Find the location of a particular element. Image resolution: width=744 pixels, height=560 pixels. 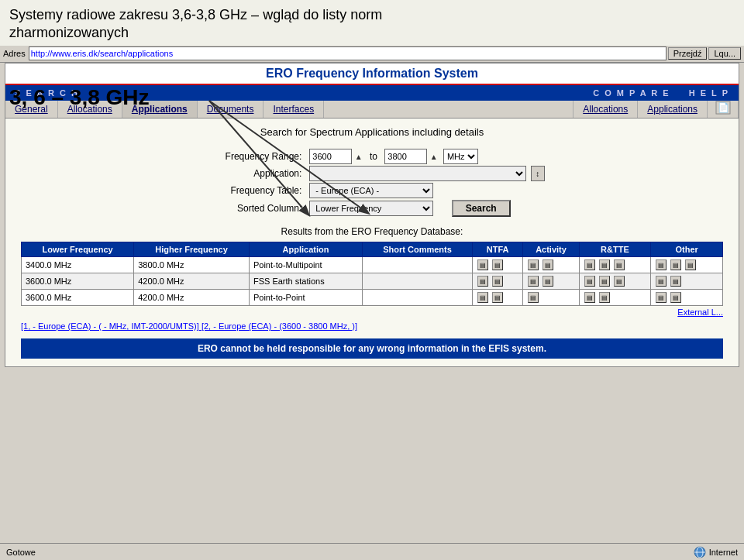

sub-nav-compare-applications: Applications is located at coordinates (673, 109).